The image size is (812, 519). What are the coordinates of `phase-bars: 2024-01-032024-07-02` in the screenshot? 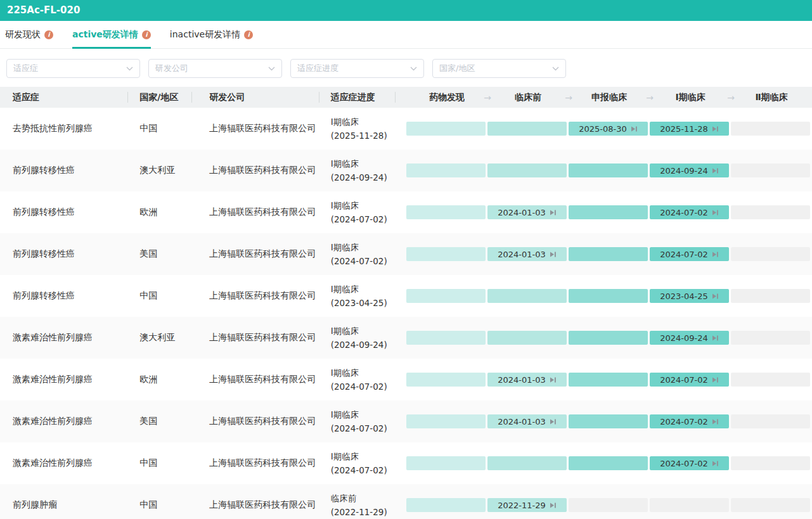 It's located at (609, 421).